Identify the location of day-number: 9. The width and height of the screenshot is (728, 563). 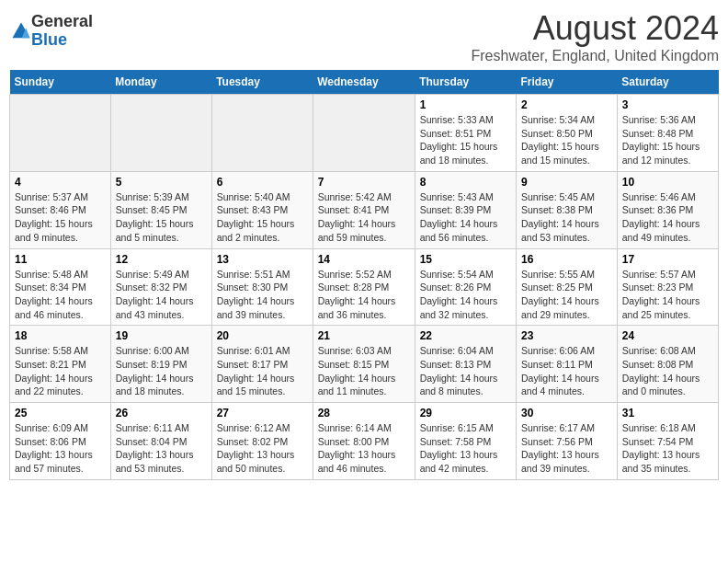
(566, 182).